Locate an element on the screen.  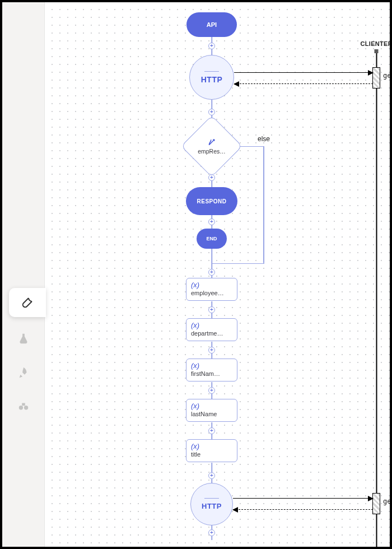
lifeline-label: CLIENTEP is located at coordinates (375, 44).